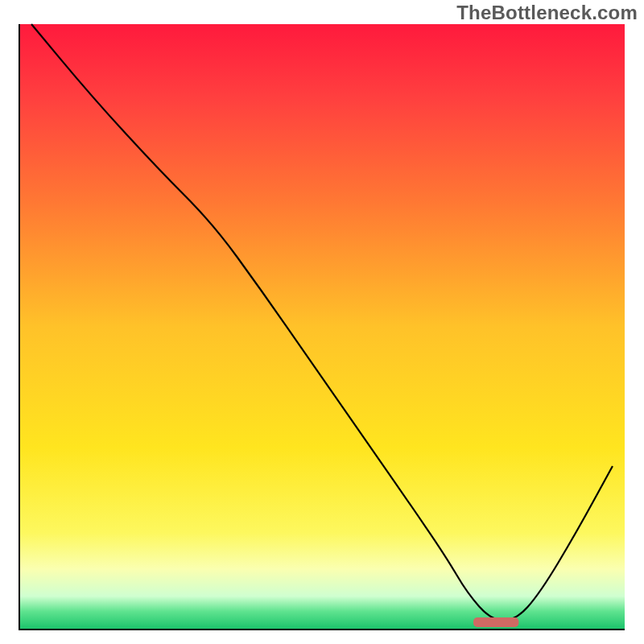 The width and height of the screenshot is (644, 644). Describe the element at coordinates (547, 13) in the screenshot. I see `watermark-text: TheBottleneck.com` at that location.